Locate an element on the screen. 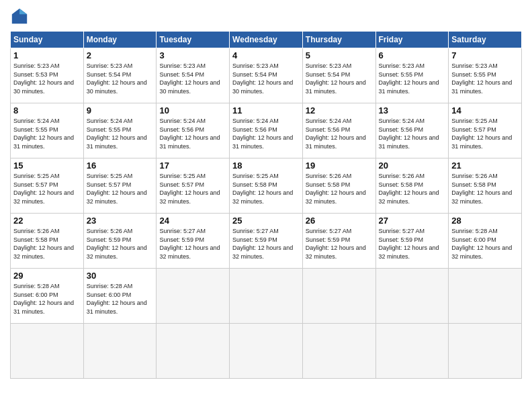 The width and height of the screenshot is (532, 411). calendar-cell: 18 Sunrise: 5:25 AM Sunset: 5:58 PM Dayl… is located at coordinates (266, 186).